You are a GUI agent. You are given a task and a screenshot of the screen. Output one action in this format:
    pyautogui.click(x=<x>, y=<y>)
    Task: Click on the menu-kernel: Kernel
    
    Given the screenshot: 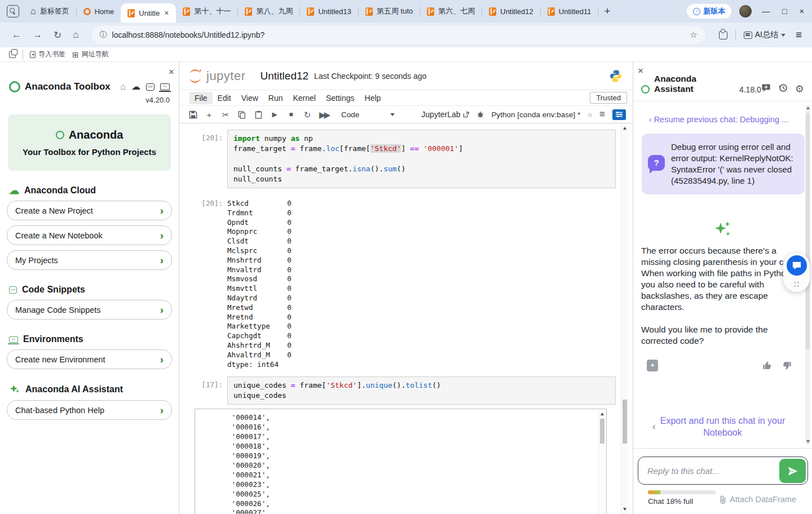 What is the action you would take?
    pyautogui.click(x=304, y=98)
    